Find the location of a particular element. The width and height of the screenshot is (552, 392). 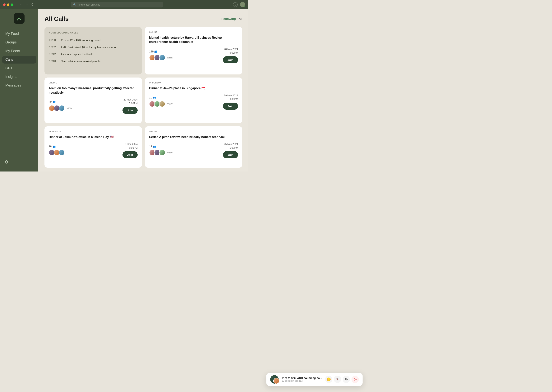

call-title-2: Dinner at Jake's place in Singapore 🇸🇬 is located at coordinates (194, 88).